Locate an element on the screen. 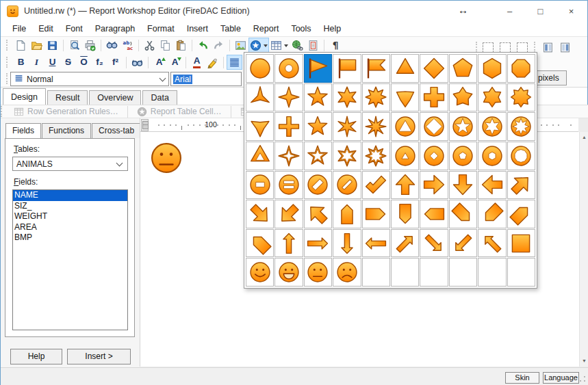 The height and width of the screenshot is (385, 588). tab-result: Result is located at coordinates (67, 97).